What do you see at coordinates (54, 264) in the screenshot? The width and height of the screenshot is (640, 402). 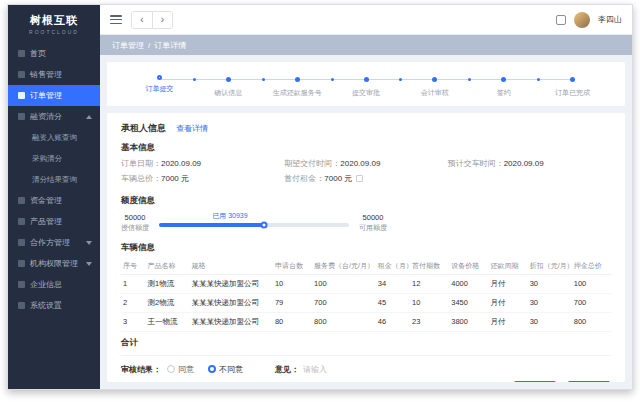 I see `sidebar-item-label: 机构权限管理` at bounding box center [54, 264].